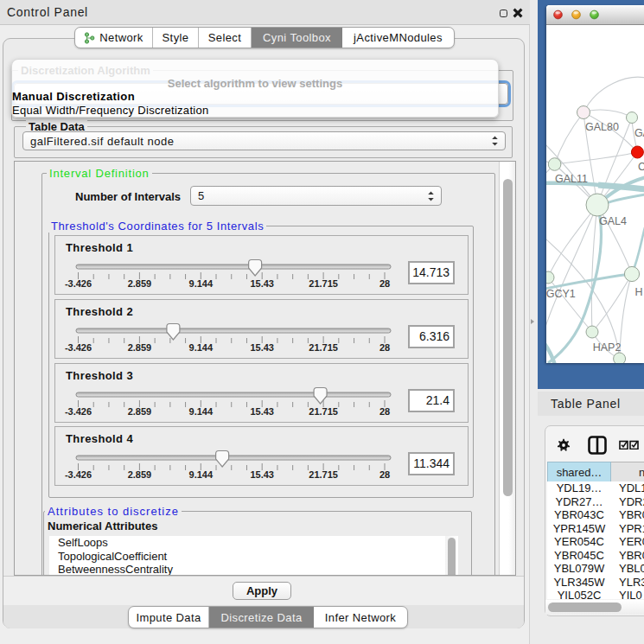  Describe the element at coordinates (607, 348) in the screenshot. I see `svg-text: HAP2` at that location.